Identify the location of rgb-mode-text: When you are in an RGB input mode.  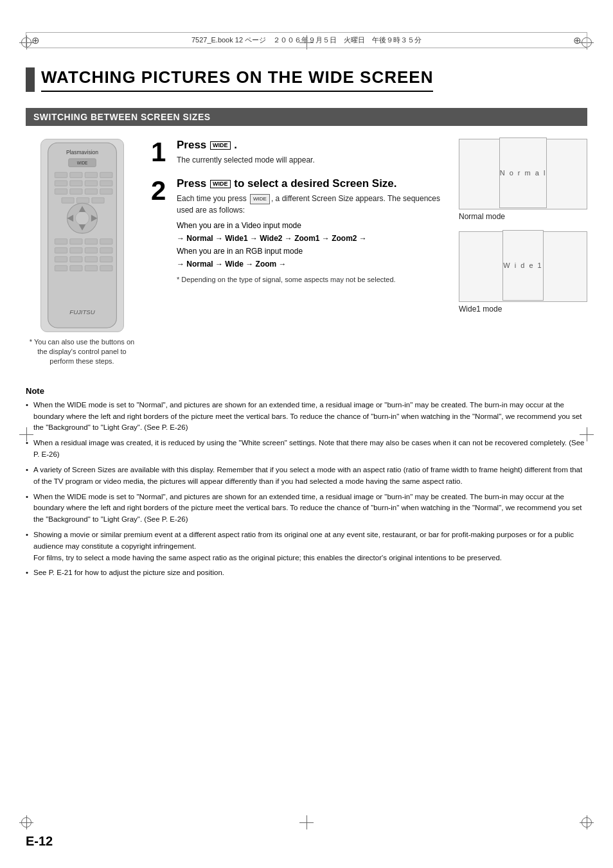
(240, 251).